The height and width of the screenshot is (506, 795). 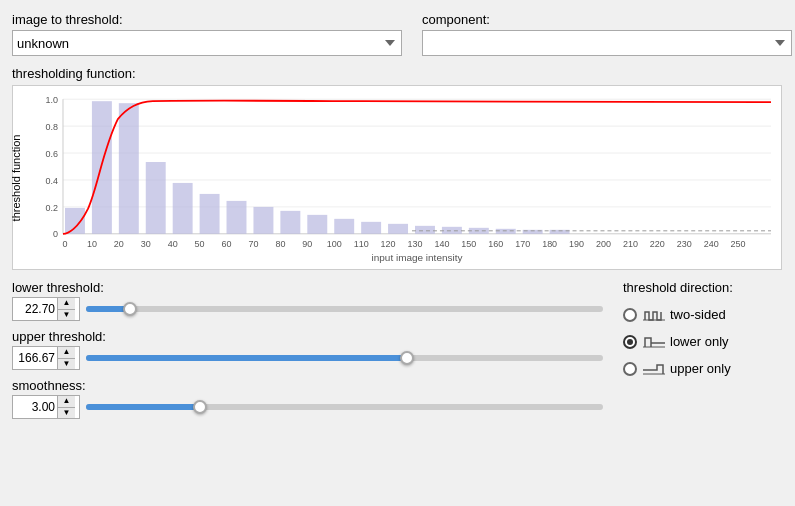 What do you see at coordinates (35, 407) in the screenshot?
I see `smoothness-input` at bounding box center [35, 407].